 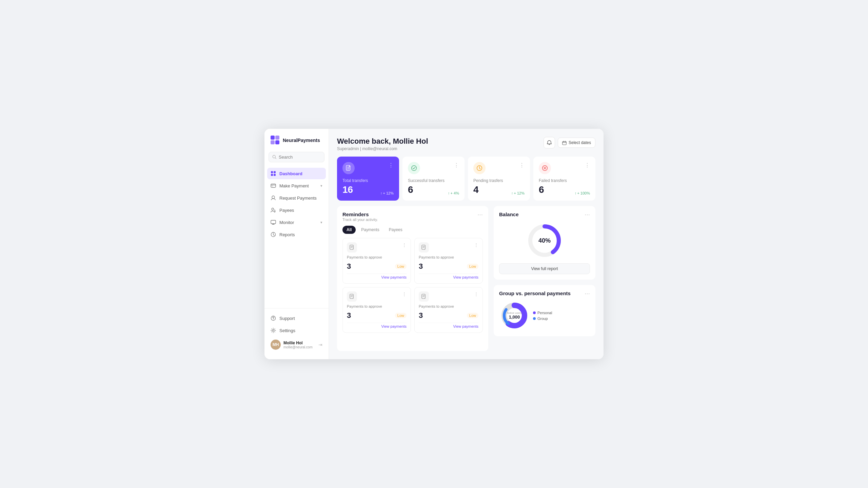 I want to click on legend-dot-personal, so click(x=534, y=313).